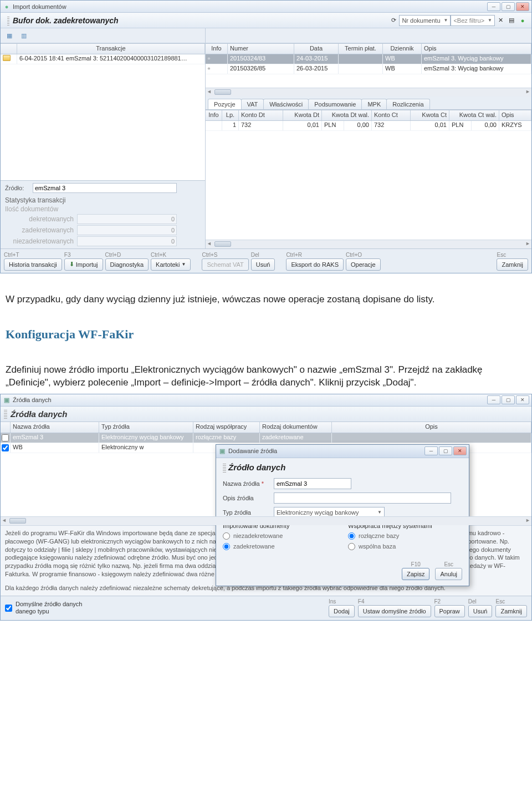 The width and height of the screenshot is (532, 787). What do you see at coordinates (222, 451) in the screenshot?
I see `dialog-icon: ▣` at bounding box center [222, 451].